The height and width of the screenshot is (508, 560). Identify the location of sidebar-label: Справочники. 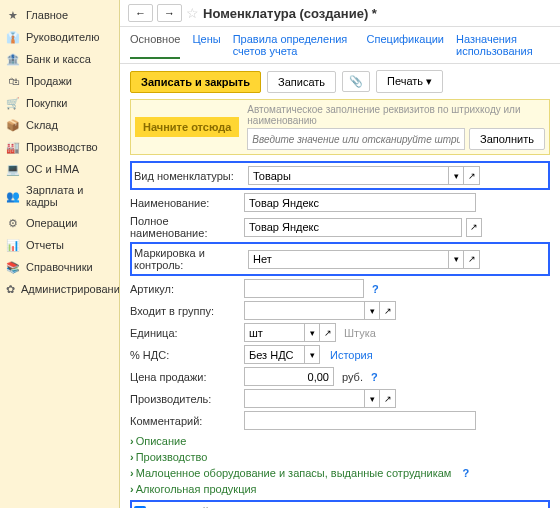
(60, 267).